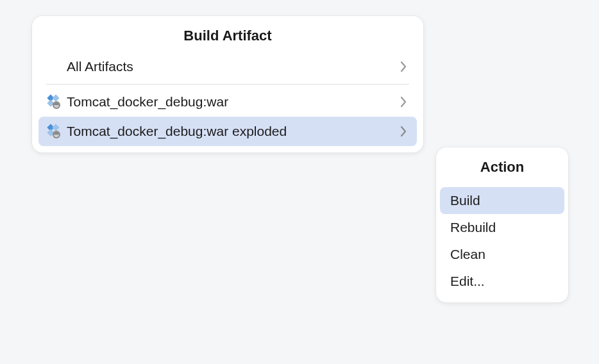  Describe the element at coordinates (468, 254) in the screenshot. I see `action-label: Clean` at that location.